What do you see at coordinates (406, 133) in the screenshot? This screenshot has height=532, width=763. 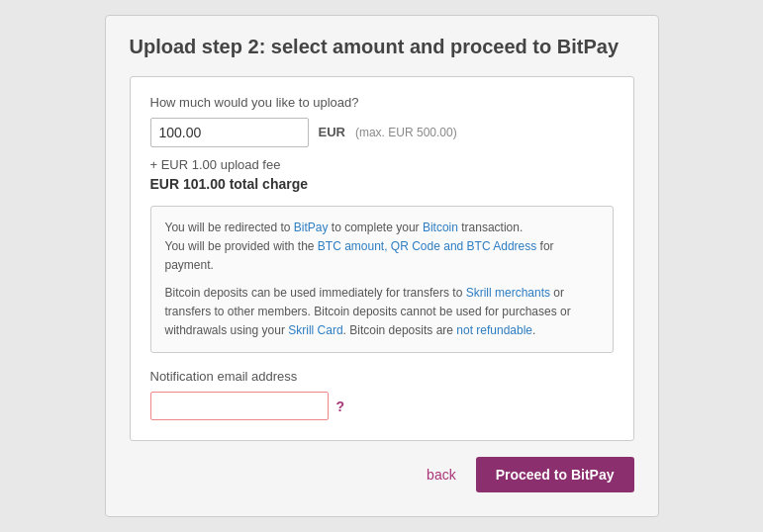 I see `currency-max: (max. EUR 500.00)` at bounding box center [406, 133].